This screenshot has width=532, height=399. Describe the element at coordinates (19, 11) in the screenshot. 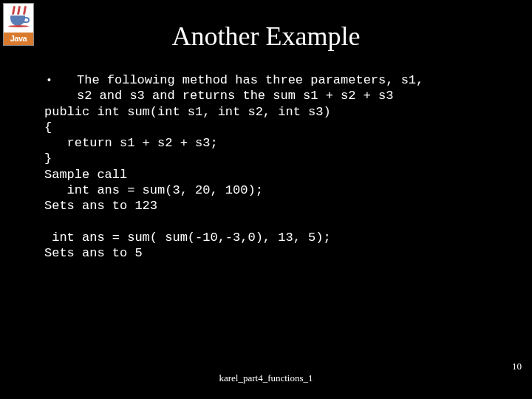

I see `java-steam-icon` at that location.